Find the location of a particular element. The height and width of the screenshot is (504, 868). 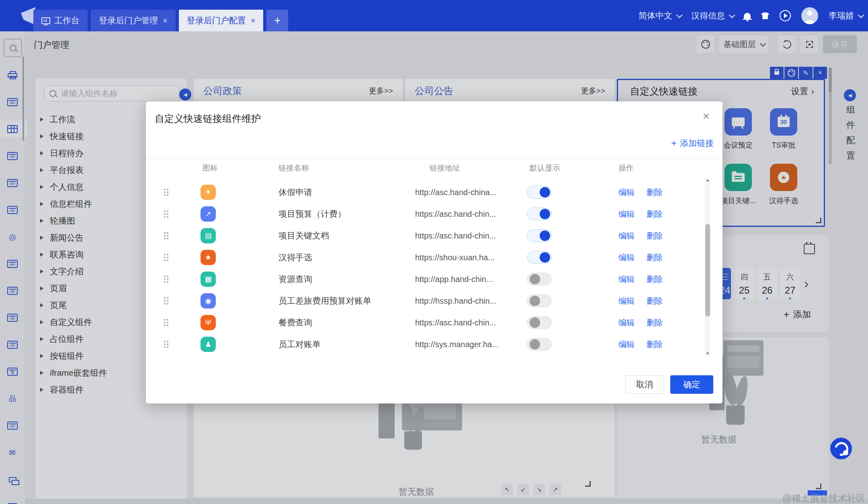

tenant-label: 汉得信息 is located at coordinates (708, 16).